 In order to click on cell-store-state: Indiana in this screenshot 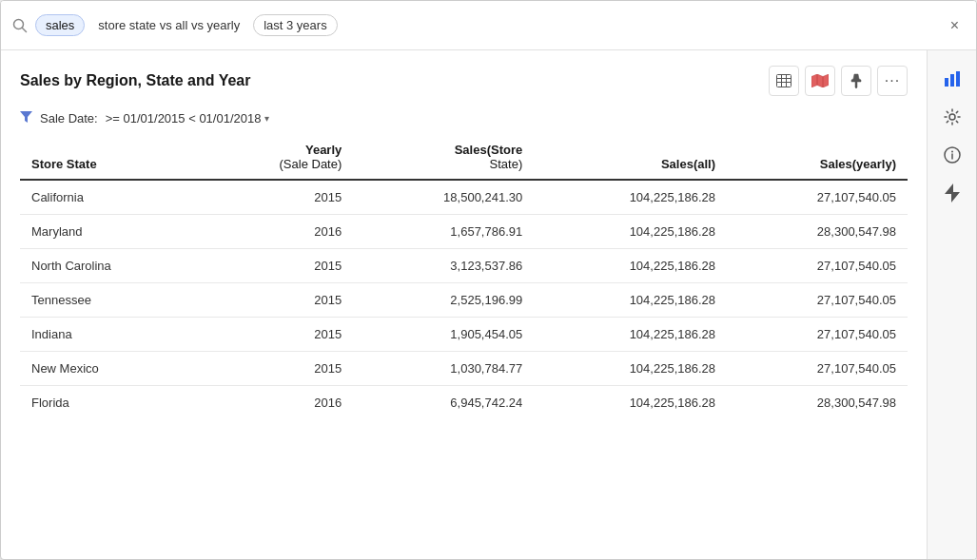, I will do `click(110, 335)`.